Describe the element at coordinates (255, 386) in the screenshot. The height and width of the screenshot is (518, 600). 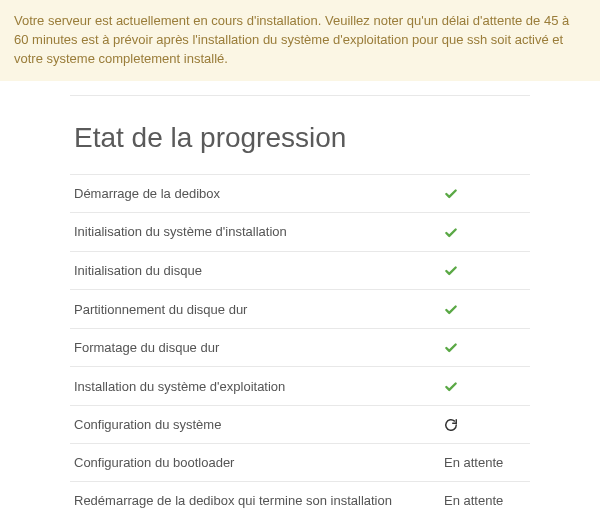
I see `step-label: Installation du système d'exploitation` at that location.